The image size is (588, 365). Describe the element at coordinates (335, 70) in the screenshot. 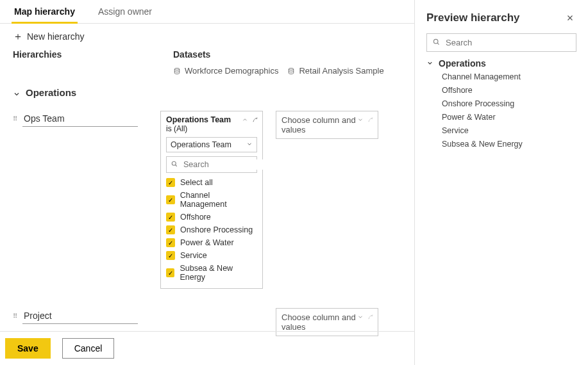

I see `dataset-item: Retail Analysis Sample` at that location.